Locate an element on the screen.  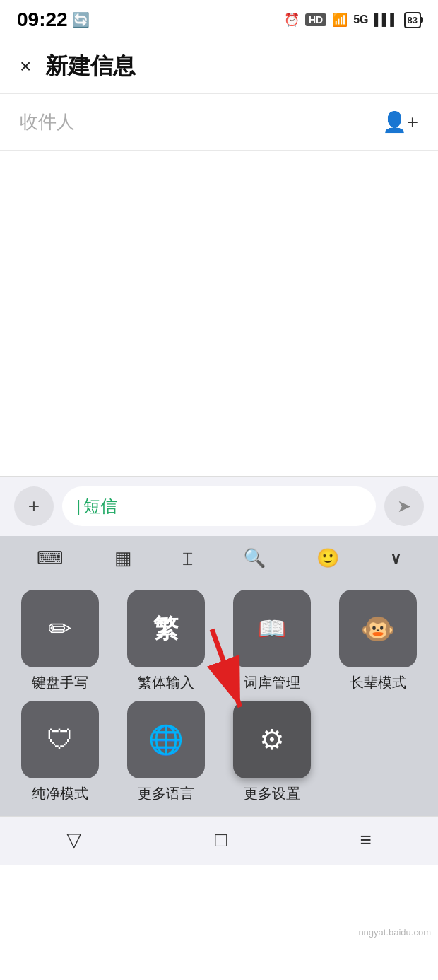
status-time: 09:22 🔄 is located at coordinates (54, 20).